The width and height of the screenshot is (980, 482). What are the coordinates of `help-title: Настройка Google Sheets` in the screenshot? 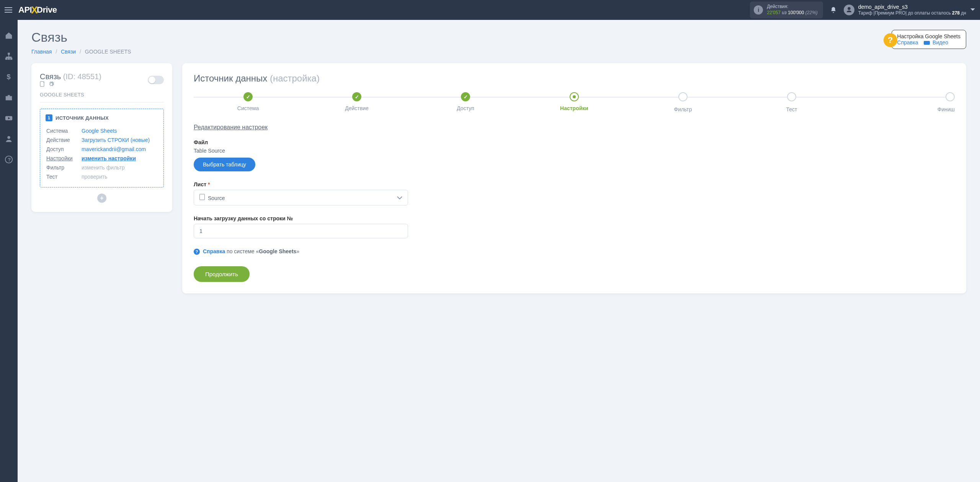 It's located at (929, 36).